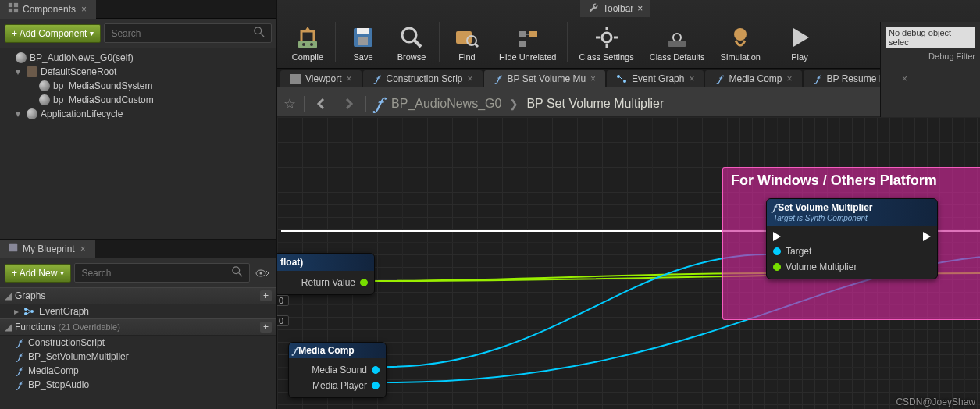  I want to click on class-defaults-button: Class Defaults, so click(678, 42).